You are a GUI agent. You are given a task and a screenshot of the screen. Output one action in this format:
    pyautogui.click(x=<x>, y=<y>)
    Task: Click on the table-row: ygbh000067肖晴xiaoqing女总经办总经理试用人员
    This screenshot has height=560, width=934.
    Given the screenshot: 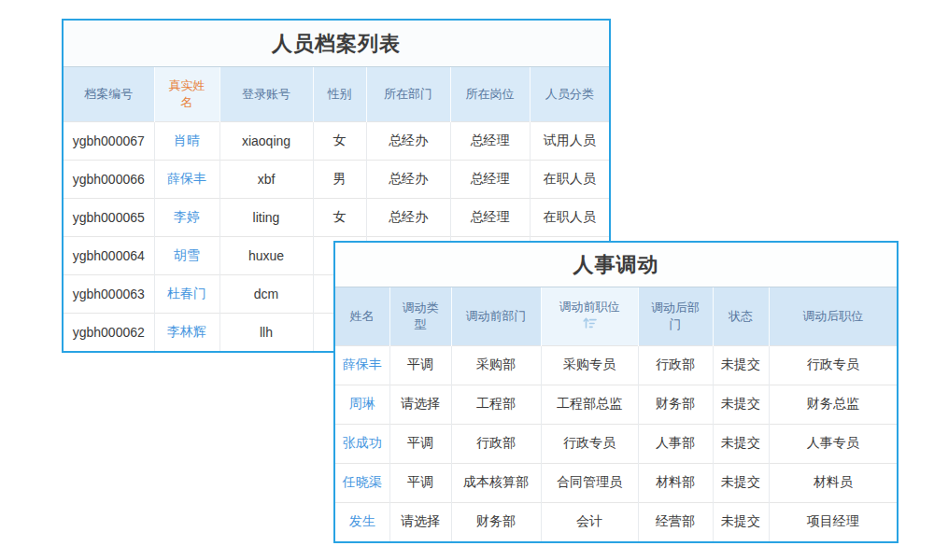 What is the action you would take?
    pyautogui.click(x=336, y=140)
    